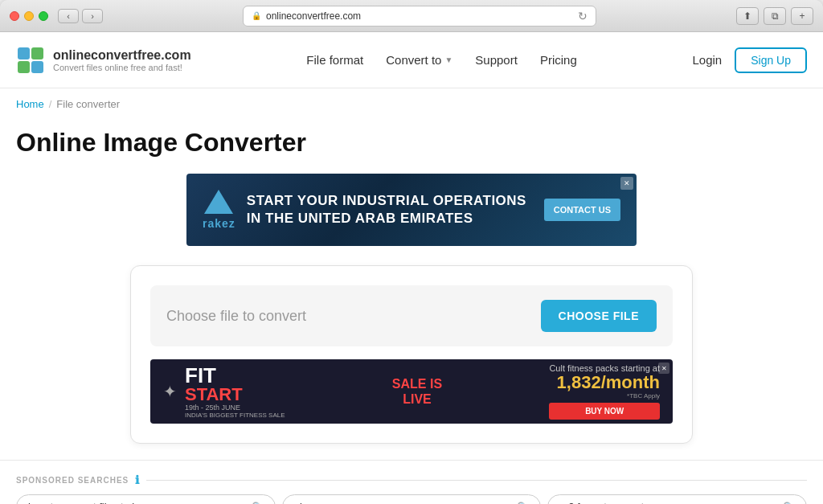 This screenshot has height=504, width=823. I want to click on share-button: ⬆, so click(747, 16).